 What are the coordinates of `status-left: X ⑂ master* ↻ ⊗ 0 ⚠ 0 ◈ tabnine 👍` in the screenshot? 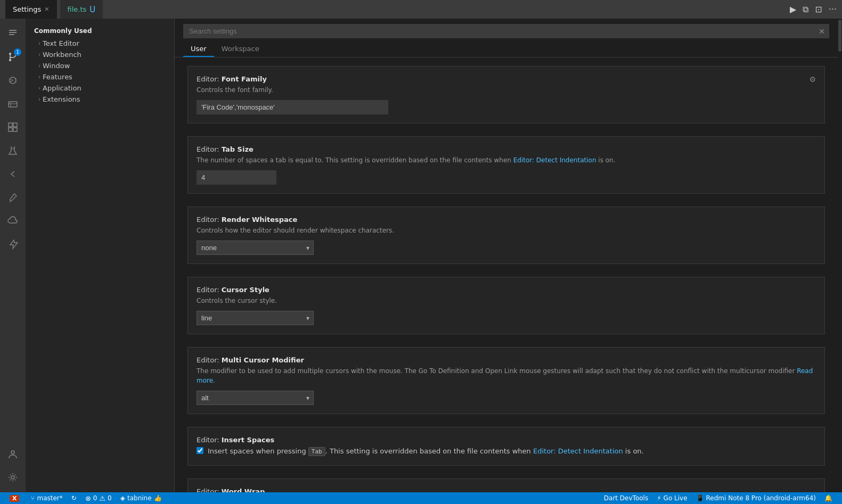 It's located at (86, 498).